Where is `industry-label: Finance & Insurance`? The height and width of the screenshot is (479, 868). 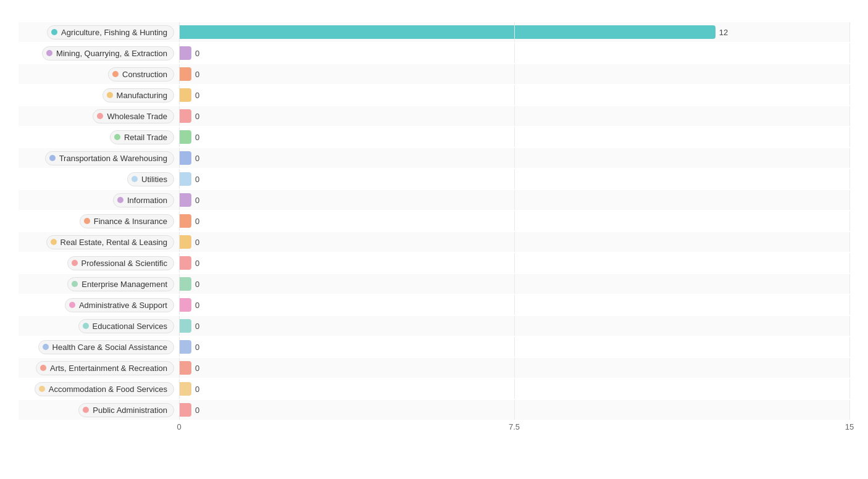 industry-label: Finance & Insurance is located at coordinates (131, 221).